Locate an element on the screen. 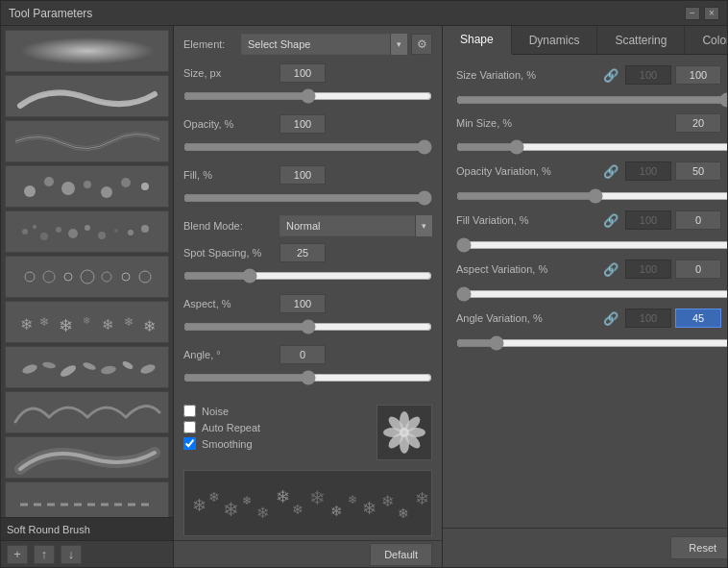 The width and height of the screenshot is (728, 568). aspect-variation-slider is located at coordinates (592, 294).